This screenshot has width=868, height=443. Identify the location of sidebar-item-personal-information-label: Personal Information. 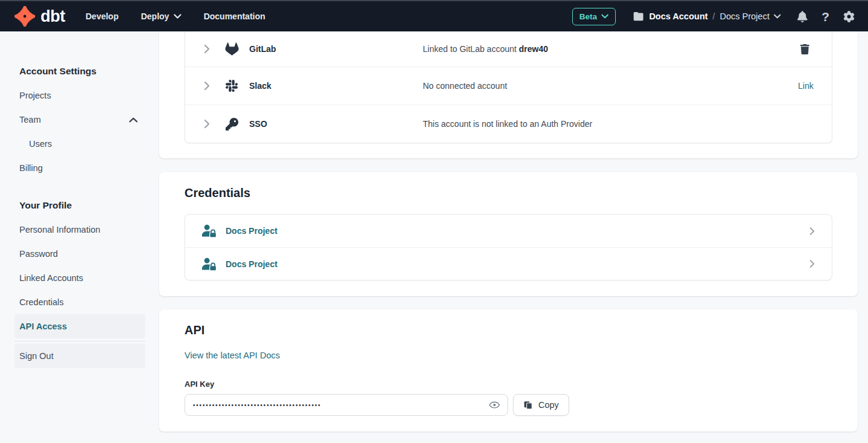
(60, 230).